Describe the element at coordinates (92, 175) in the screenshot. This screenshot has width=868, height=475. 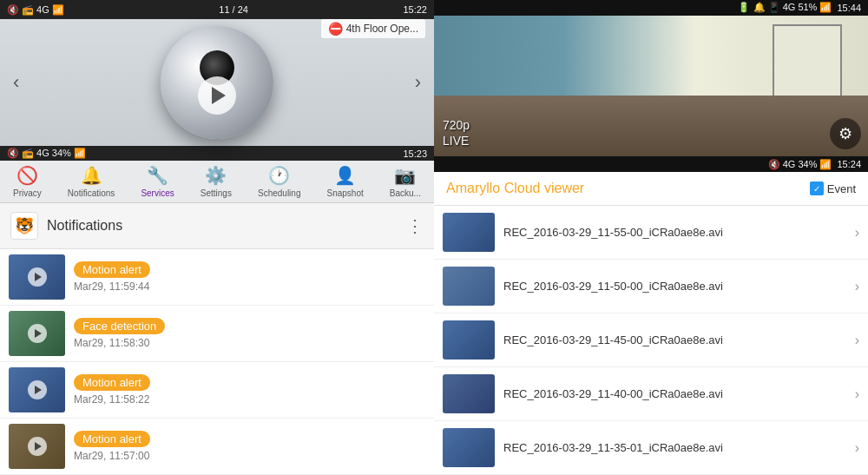
I see `notifications-icon: 🔔` at that location.